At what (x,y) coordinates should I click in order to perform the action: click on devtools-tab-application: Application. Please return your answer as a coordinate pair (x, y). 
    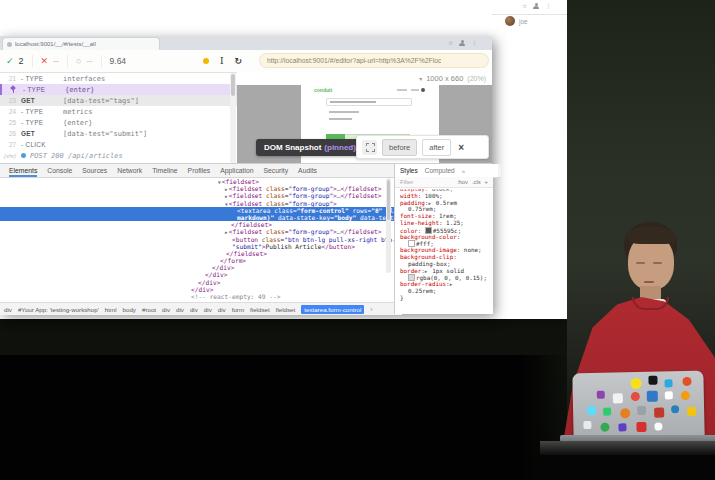
    Looking at the image, I should click on (236, 170).